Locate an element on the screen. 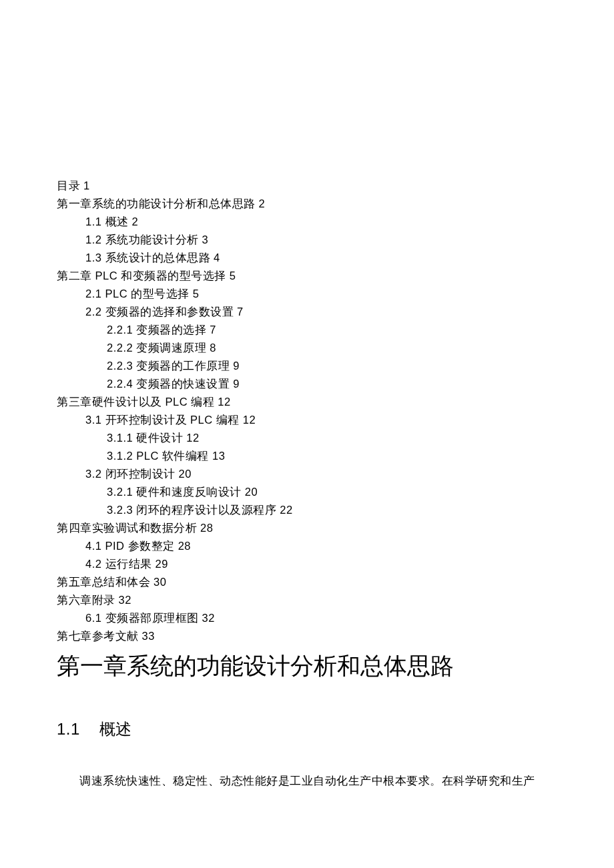 The height and width of the screenshot is (868, 614). section-title-text: 概述 is located at coordinates (116, 729).